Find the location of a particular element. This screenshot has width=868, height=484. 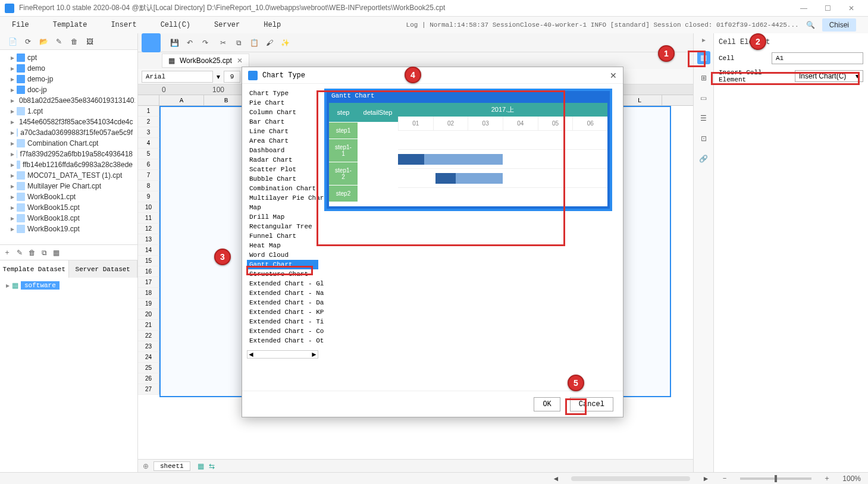

row-header: 2 is located at coordinates (149, 122).